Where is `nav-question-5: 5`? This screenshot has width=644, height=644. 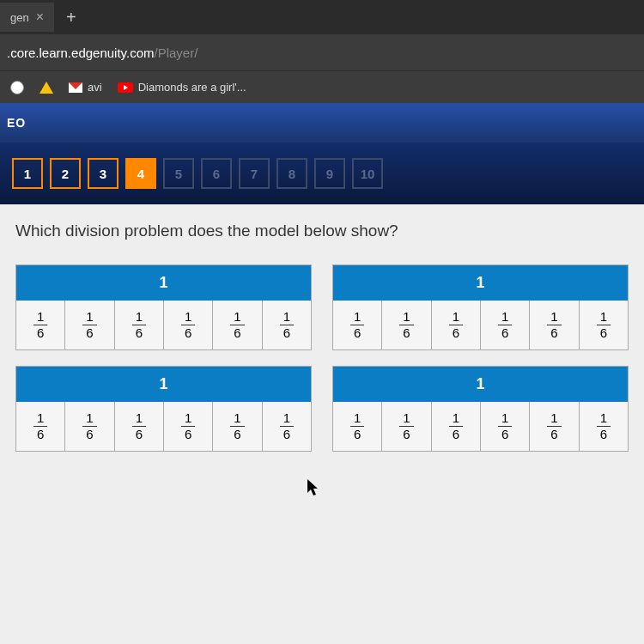
nav-question-5: 5 is located at coordinates (179, 173).